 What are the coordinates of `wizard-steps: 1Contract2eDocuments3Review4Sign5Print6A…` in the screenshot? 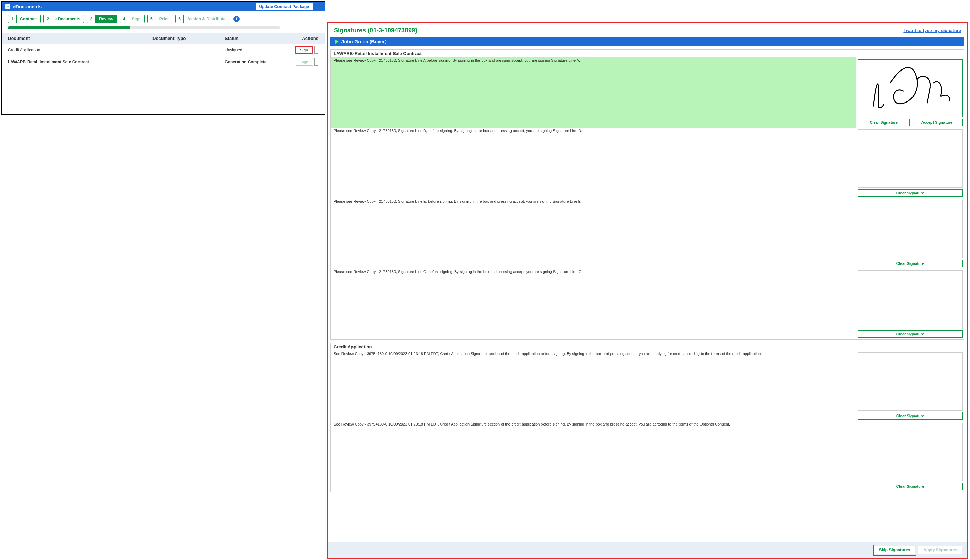 It's located at (163, 18).